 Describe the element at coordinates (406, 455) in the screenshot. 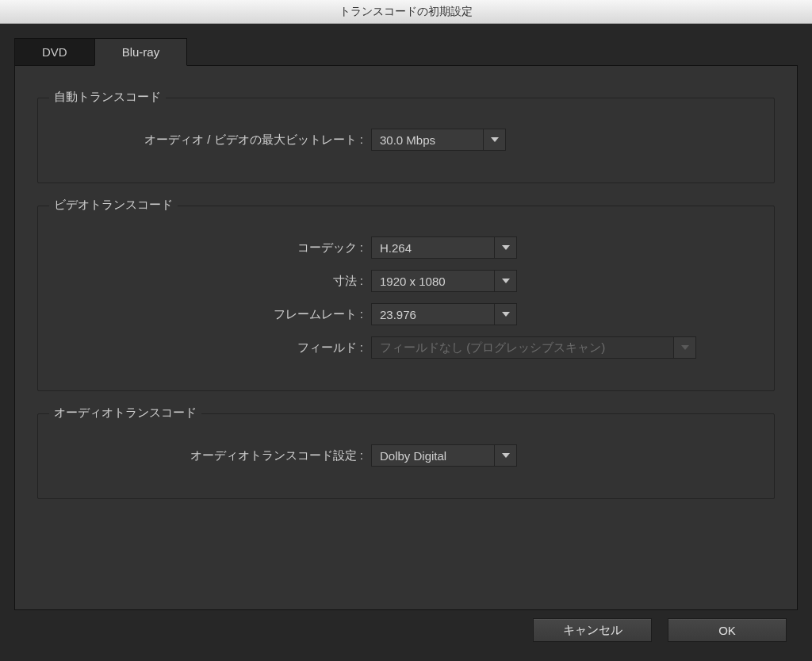

I see `row-audio-setting: オーディオトランスコード設定 : Dolby Digital` at that location.